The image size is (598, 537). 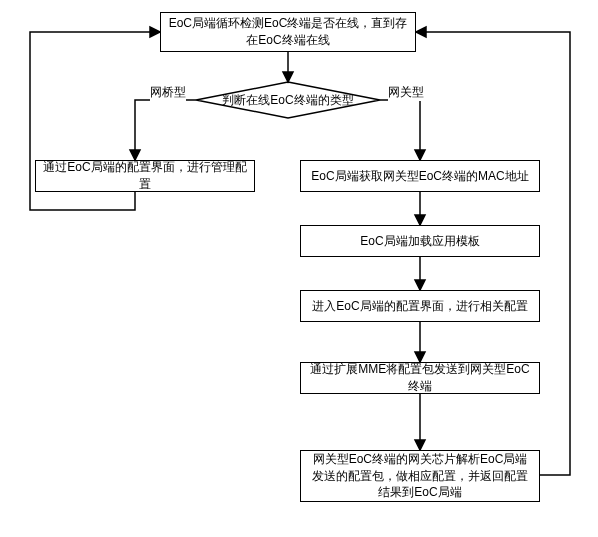 I want to click on node-decision: 判断在线EoC终端的类型, so click(x=288, y=100).